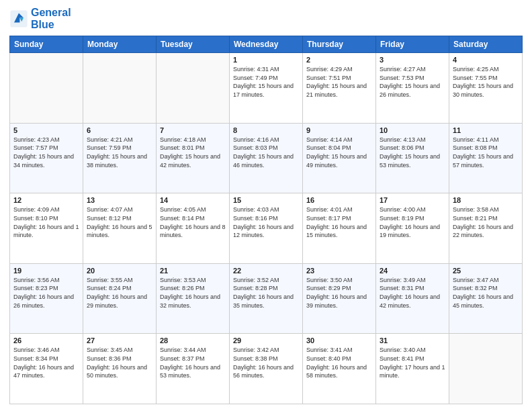 This screenshot has height=411, width=532. Describe the element at coordinates (339, 222) in the screenshot. I see `day-info: Sunrise: 4:01 AM Sunset: 8:17 PM Dayligh…` at that location.